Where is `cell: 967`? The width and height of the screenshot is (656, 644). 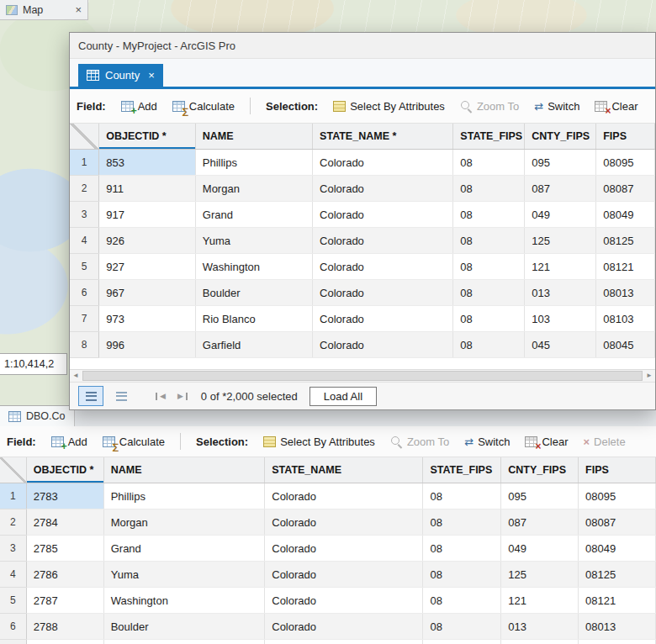 cell: 967 is located at coordinates (148, 293).